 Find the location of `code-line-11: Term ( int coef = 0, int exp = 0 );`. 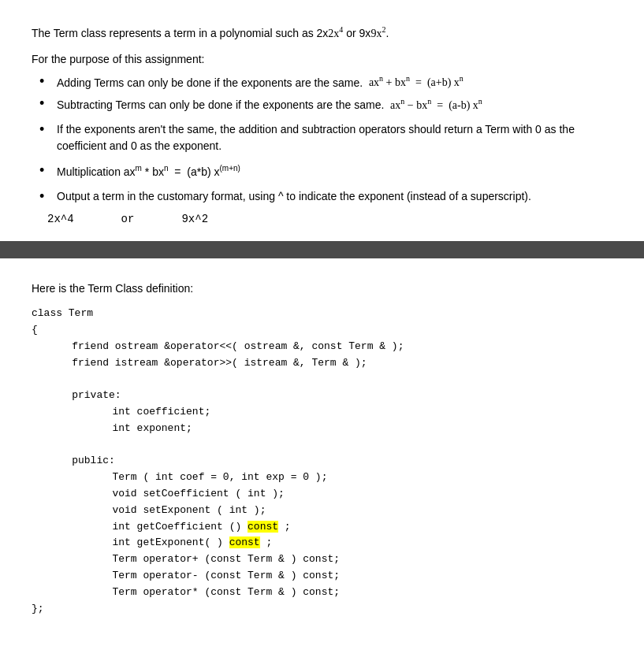

code-line-11: Term ( int coef = 0, int exp = 0 ); is located at coordinates (322, 477).